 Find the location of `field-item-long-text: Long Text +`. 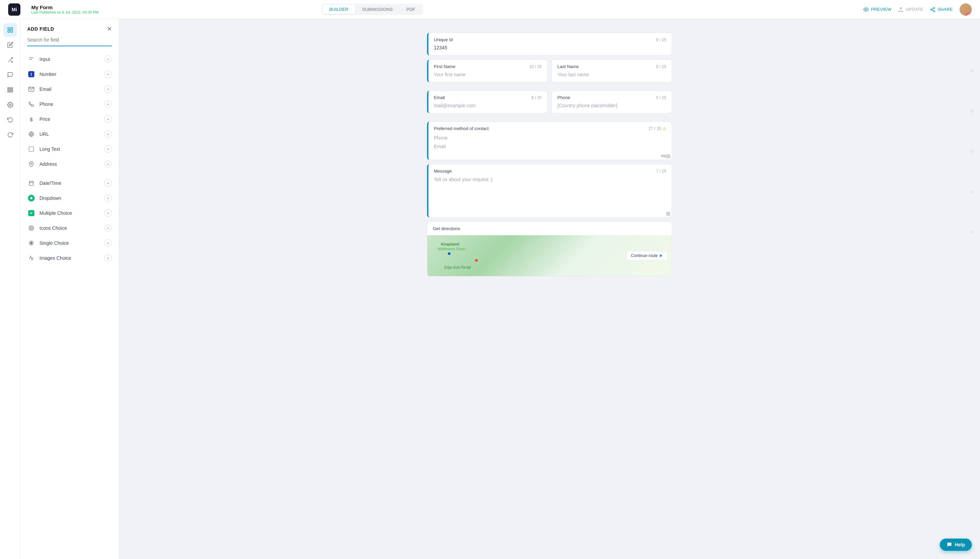

field-item-long-text: Long Text + is located at coordinates (69, 149).